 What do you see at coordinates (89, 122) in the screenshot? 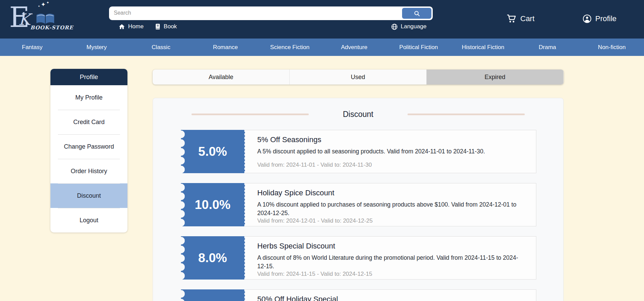
I see `sidebar-item: Credit Card` at bounding box center [89, 122].